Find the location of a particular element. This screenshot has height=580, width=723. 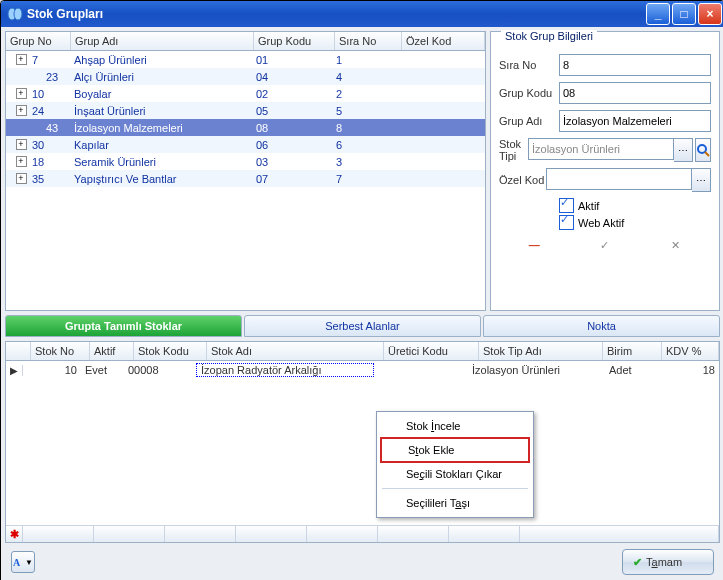

cell-grup-no: 43 is located at coordinates (52, 128).